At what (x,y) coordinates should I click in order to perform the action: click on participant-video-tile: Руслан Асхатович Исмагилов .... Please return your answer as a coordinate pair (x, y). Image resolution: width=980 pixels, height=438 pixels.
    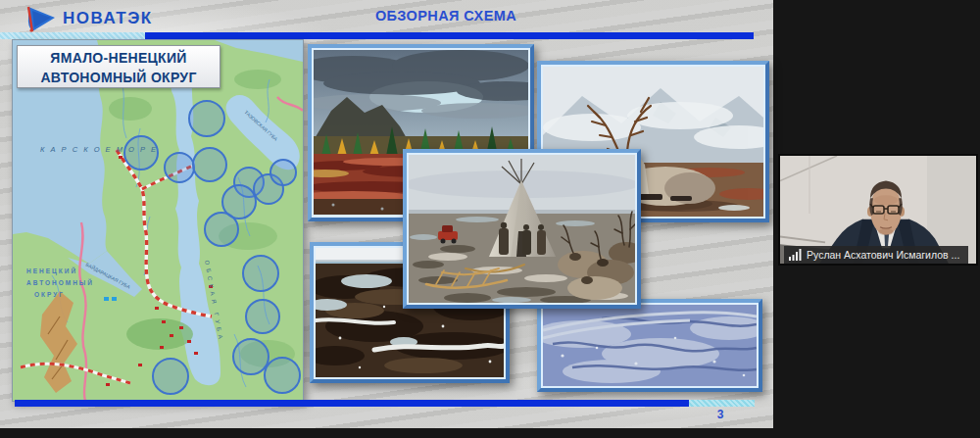
    Looking at the image, I should click on (878, 210).